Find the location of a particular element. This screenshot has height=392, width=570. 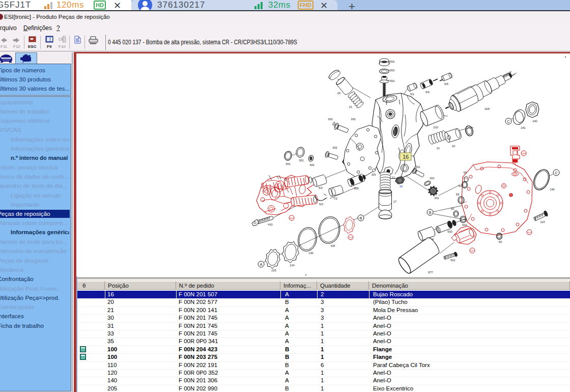

svg-text: 110 is located at coordinates (543, 222).